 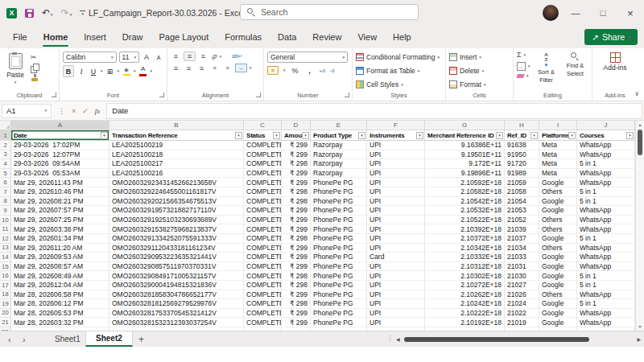 I want to click on row-number: 20, so click(x=6, y=314).